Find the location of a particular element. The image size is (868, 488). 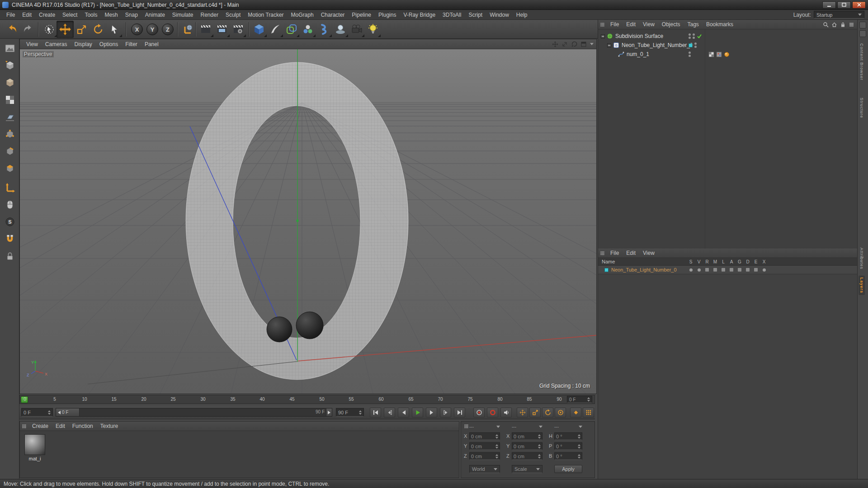

tree-row-neon-tube: 0 Neon_Tube_Light_Number_0 is located at coordinates (728, 45).